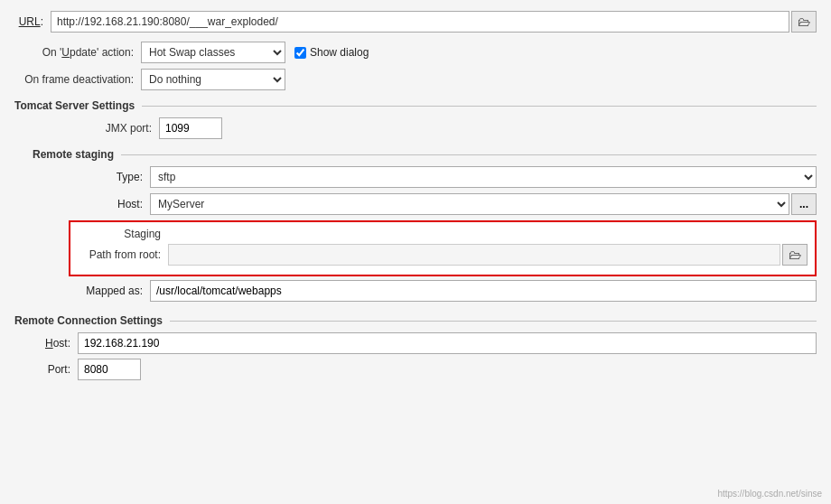 The image size is (831, 504). What do you see at coordinates (33, 22) in the screenshot?
I see `url-label: URL:` at bounding box center [33, 22].